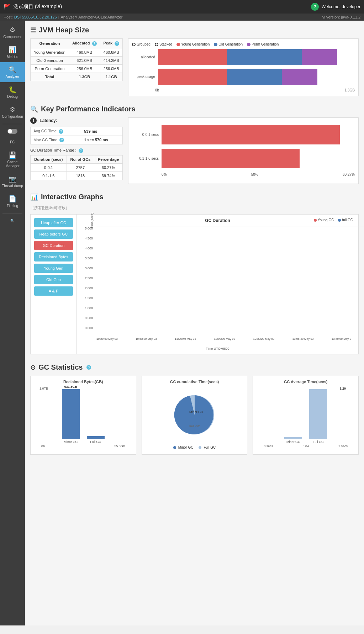 The image size is (364, 634). What do you see at coordinates (243, 134) in the screenshot?
I see `kpi-bar-row-1: 0-0.1 secs` at bounding box center [243, 134].